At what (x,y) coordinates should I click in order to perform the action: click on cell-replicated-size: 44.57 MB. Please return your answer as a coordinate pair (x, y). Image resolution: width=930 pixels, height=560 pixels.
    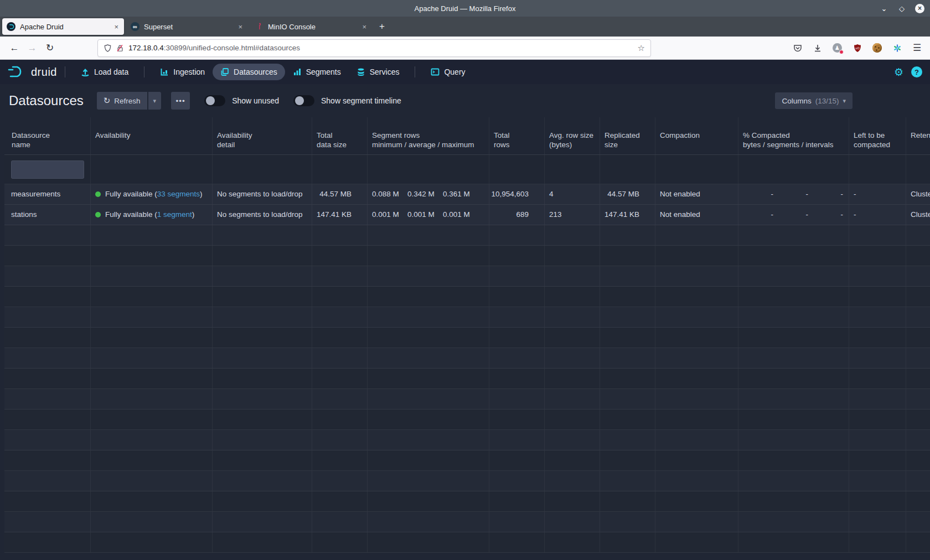
    Looking at the image, I should click on (628, 194).